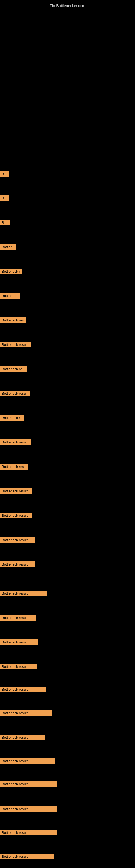  What do you see at coordinates (13, 370) in the screenshot?
I see `list-item: Bottleneck re` at bounding box center [13, 370].